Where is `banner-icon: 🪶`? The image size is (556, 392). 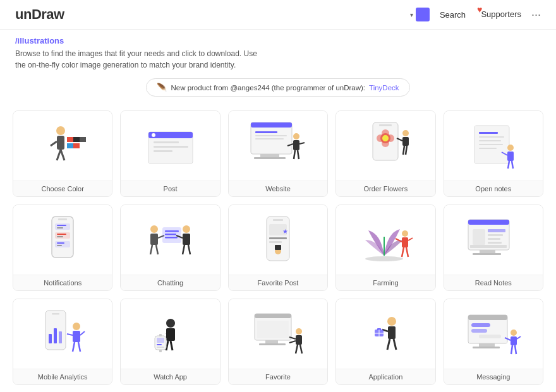
banner-icon: 🪶 is located at coordinates (162, 87).